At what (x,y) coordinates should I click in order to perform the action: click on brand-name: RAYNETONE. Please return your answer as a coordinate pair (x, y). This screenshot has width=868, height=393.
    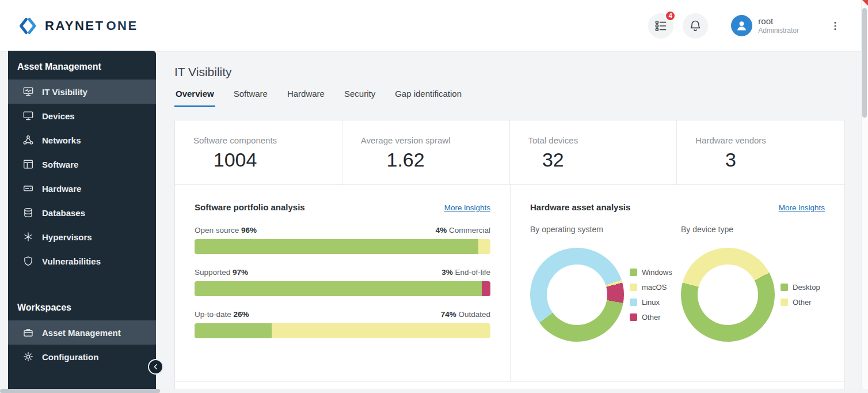
    Looking at the image, I should click on (92, 26).